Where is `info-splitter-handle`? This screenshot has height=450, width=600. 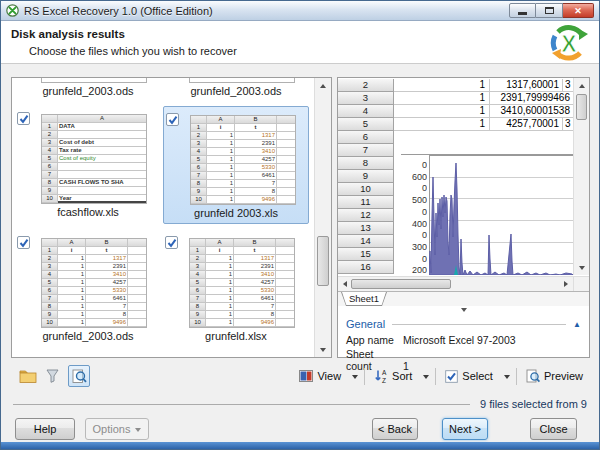
info-splitter-handle is located at coordinates (464, 311).